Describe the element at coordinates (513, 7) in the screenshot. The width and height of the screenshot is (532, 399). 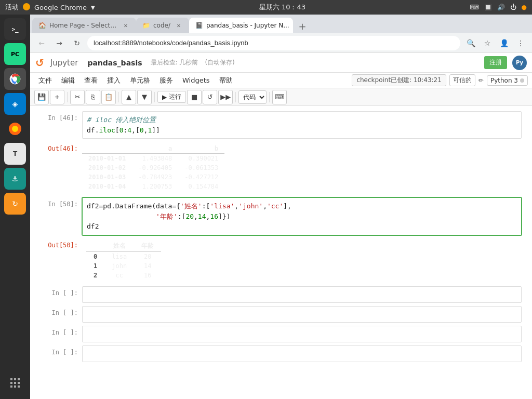
I see `power-icon: ⏻` at that location.